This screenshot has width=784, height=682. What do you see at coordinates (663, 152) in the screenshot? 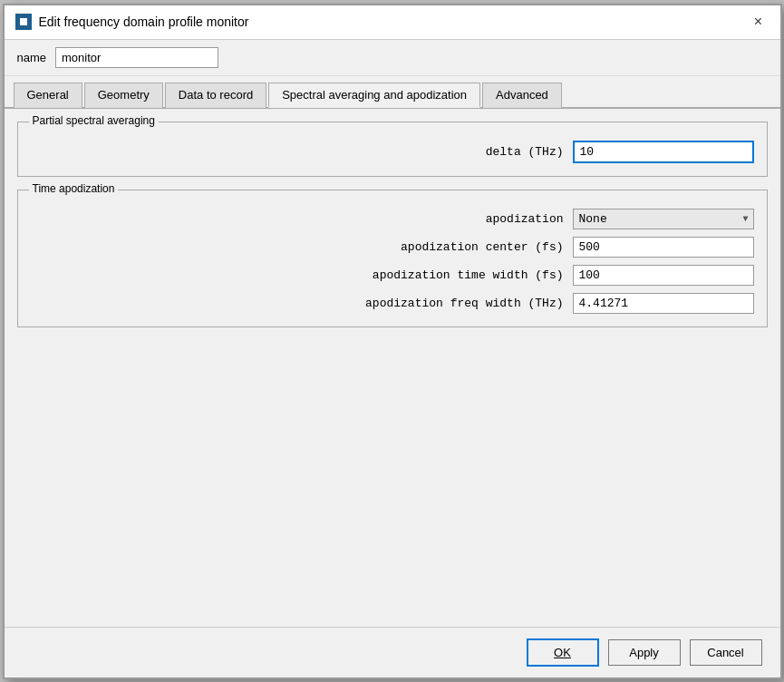
I see `delta-input` at bounding box center [663, 152].